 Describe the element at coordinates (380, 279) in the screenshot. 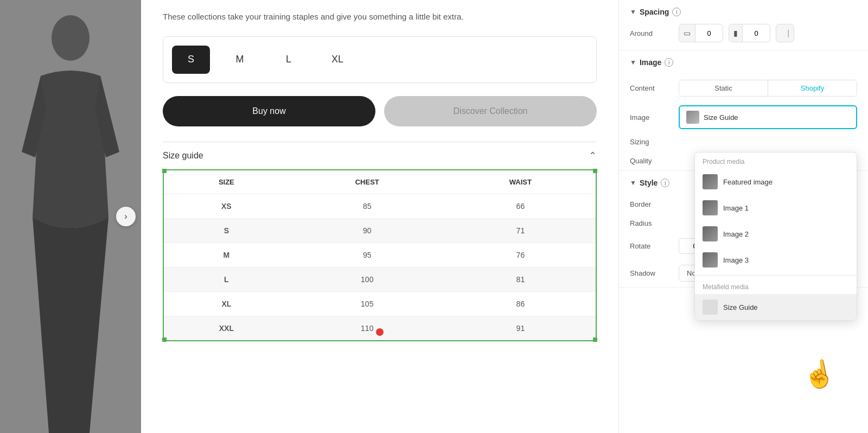

I see `table-row: L 100 81` at that location.